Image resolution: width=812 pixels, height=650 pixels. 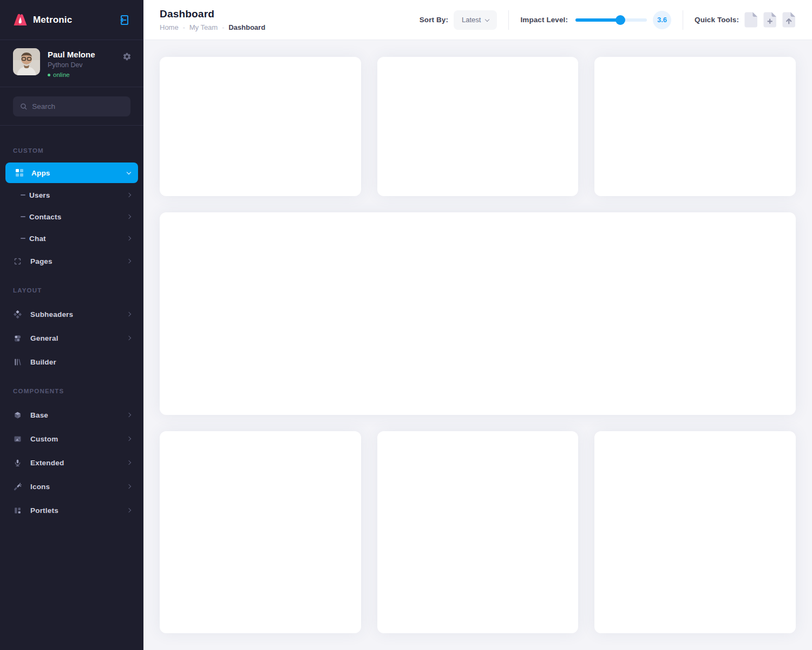 What do you see at coordinates (434, 20) in the screenshot?
I see `sort-by-label: Sort By:` at bounding box center [434, 20].